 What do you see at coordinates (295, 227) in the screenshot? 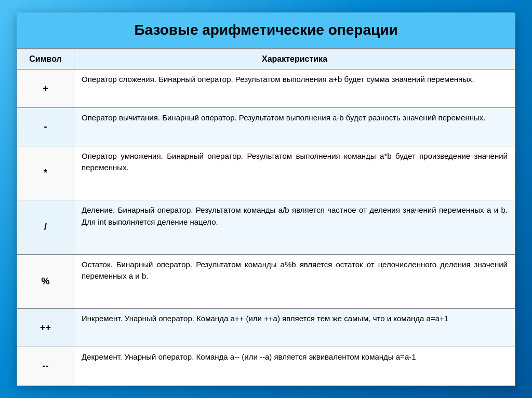
I see `cell-description: Деление. Бинарный оператор. Результатом …` at bounding box center [295, 227].